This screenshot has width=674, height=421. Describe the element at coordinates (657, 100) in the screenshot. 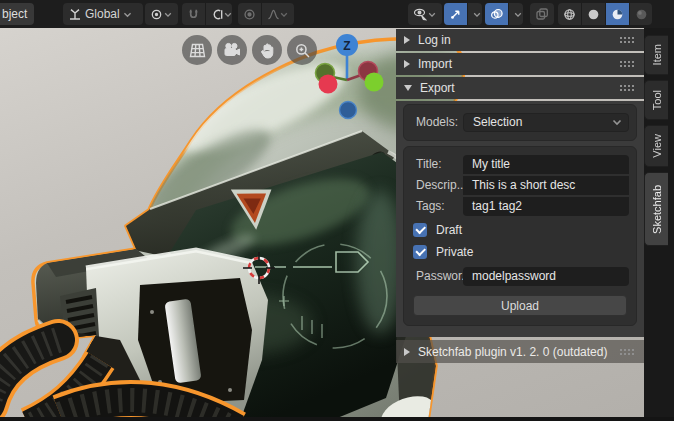

I see `tab-label: Tool` at that location.